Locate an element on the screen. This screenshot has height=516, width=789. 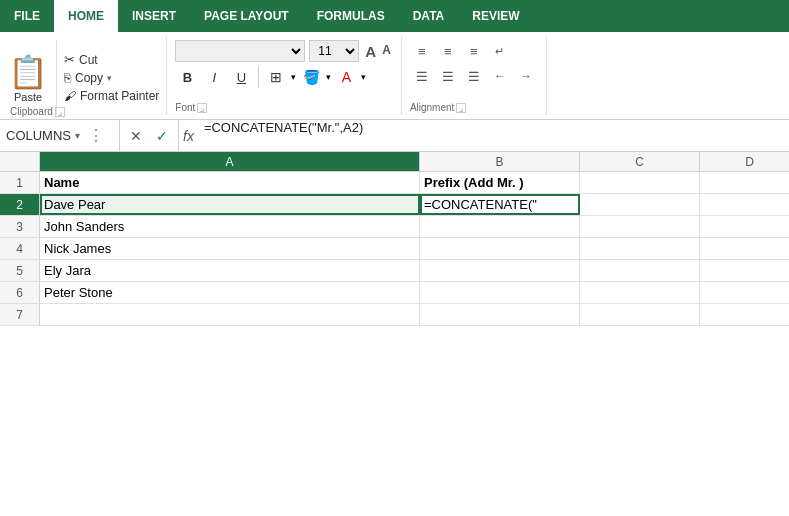
tab-data: DATA is located at coordinates (429, 16).